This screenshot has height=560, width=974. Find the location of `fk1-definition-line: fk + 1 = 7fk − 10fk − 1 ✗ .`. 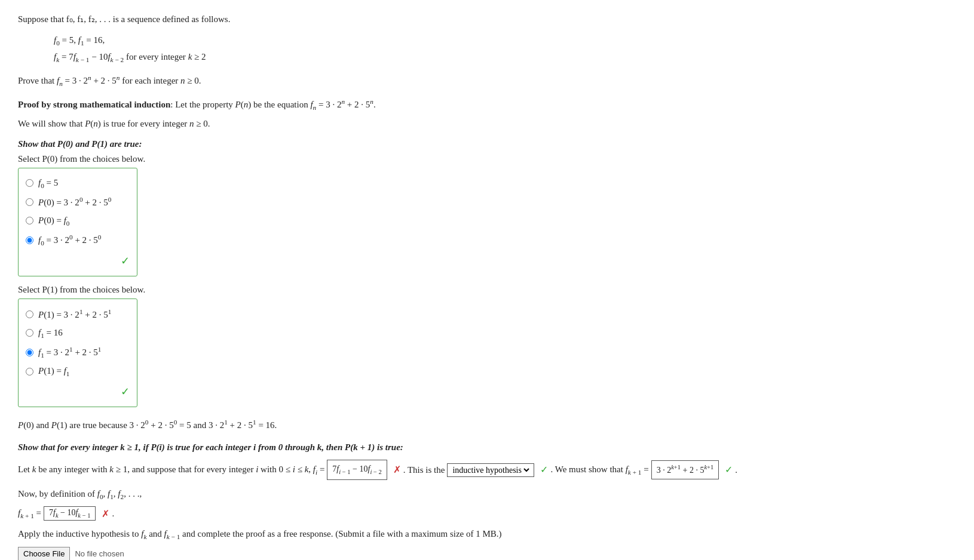

fk1-definition-line: fk + 1 = 7fk − 10fk − 1 ✗ . is located at coordinates (487, 513).